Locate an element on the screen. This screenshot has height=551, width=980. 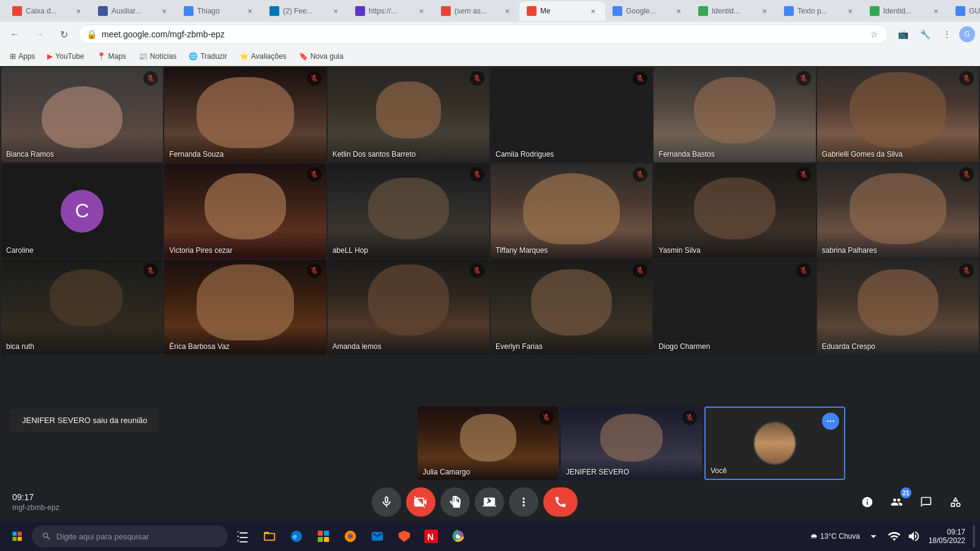
fernanda-bastos-mic-off-icon is located at coordinates (804, 78).